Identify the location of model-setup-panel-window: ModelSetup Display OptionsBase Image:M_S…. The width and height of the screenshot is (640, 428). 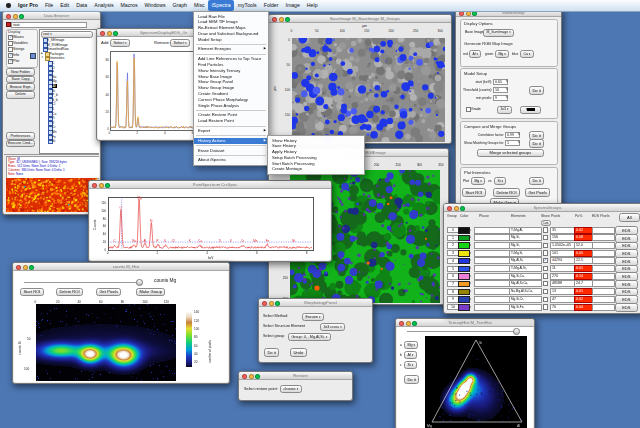
(508, 112).